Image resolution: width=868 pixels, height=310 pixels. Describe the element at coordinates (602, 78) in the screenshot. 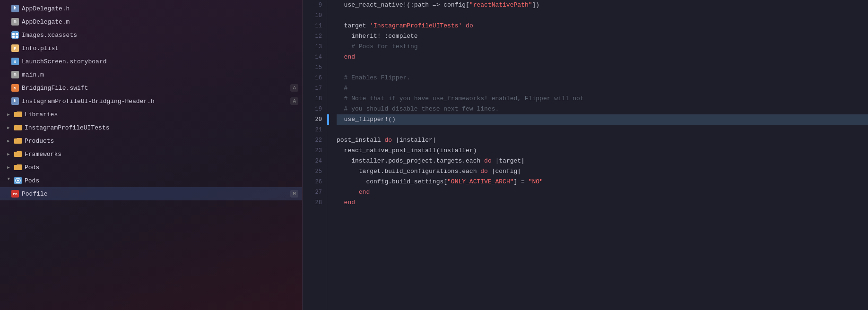

I see `code-line-16: # Enables Flipper.` at that location.